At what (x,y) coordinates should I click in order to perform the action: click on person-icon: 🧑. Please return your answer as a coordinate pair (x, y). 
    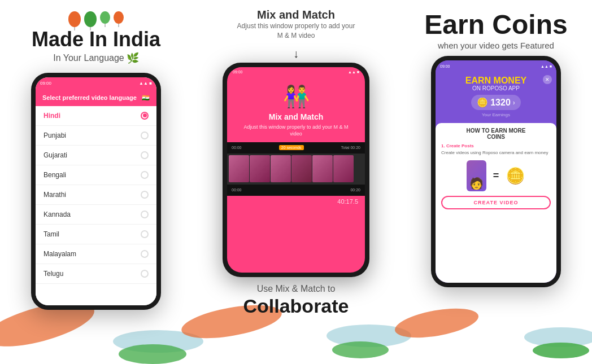
    Looking at the image, I should click on (477, 183).